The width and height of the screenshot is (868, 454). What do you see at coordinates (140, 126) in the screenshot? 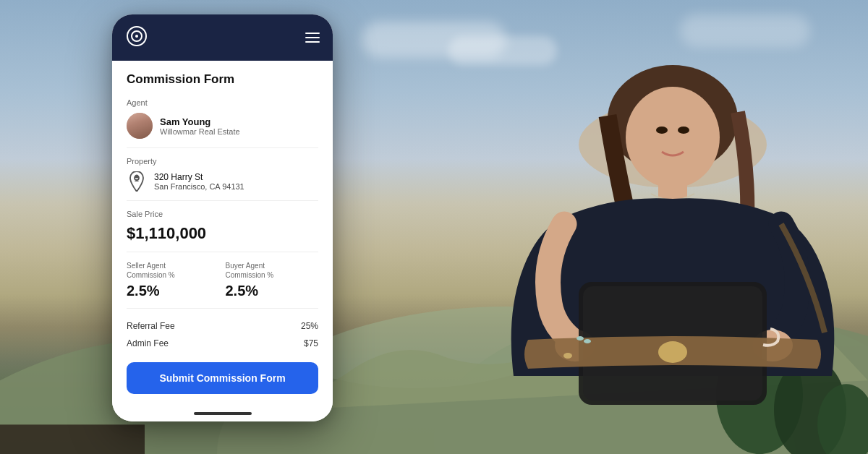
I see `avatar-image` at bounding box center [140, 126].